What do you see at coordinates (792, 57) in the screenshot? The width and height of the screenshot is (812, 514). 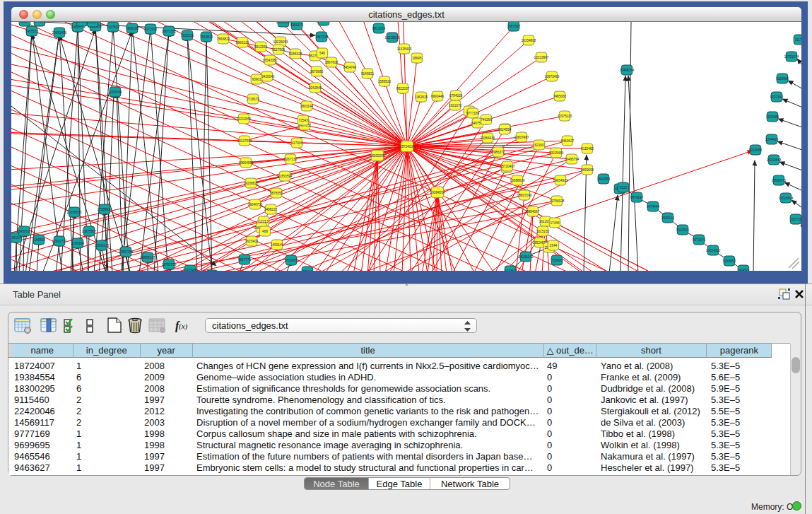 I see `svg-text: 15751074` at bounding box center [792, 57].